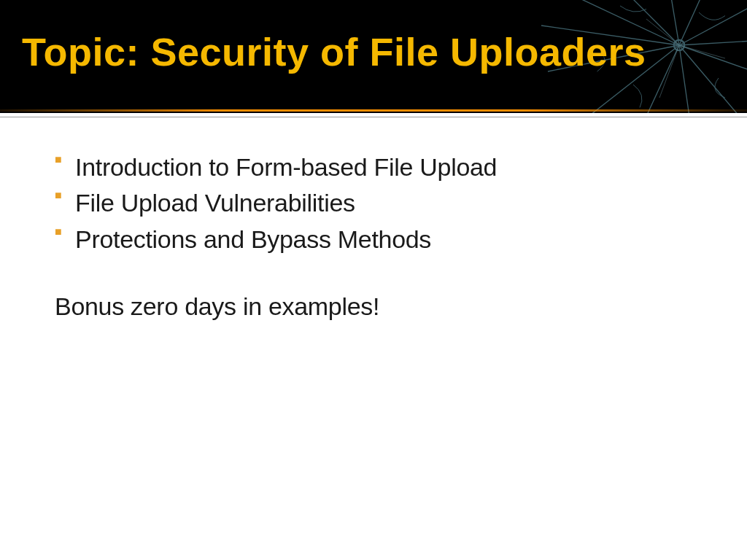 This screenshot has width=747, height=560. What do you see at coordinates (374, 117) in the screenshot?
I see `header-divider` at bounding box center [374, 117].